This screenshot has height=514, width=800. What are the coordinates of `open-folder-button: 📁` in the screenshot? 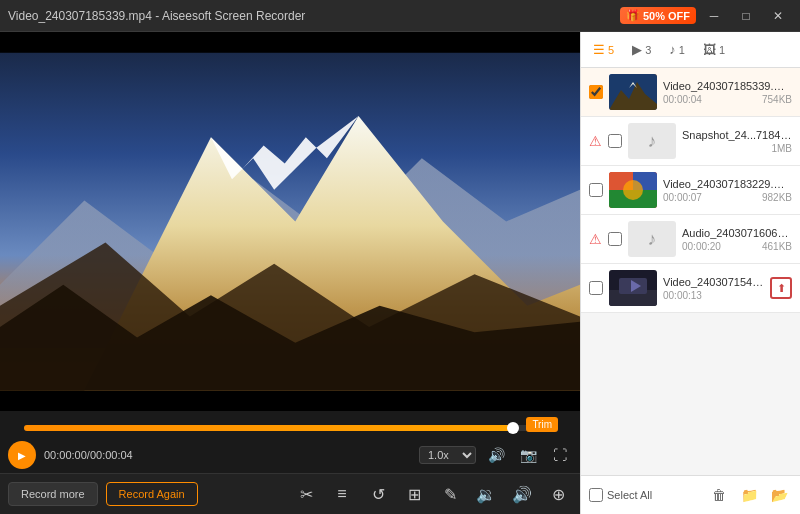 It's located at (749, 495).